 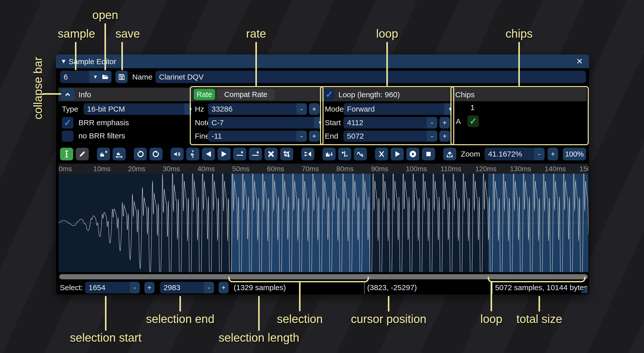 What do you see at coordinates (215, 169) in the screenshot?
I see `ruler-tick: 40ms` at bounding box center [215, 169].